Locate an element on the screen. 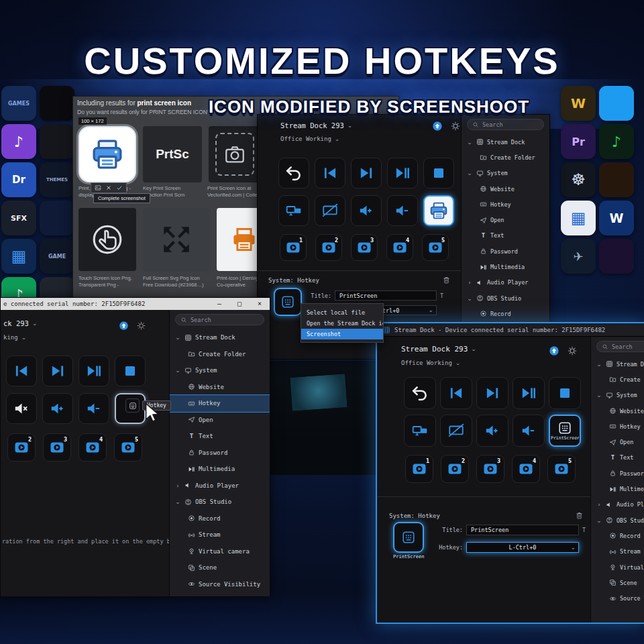  maximize-button: □ is located at coordinates (239, 304).